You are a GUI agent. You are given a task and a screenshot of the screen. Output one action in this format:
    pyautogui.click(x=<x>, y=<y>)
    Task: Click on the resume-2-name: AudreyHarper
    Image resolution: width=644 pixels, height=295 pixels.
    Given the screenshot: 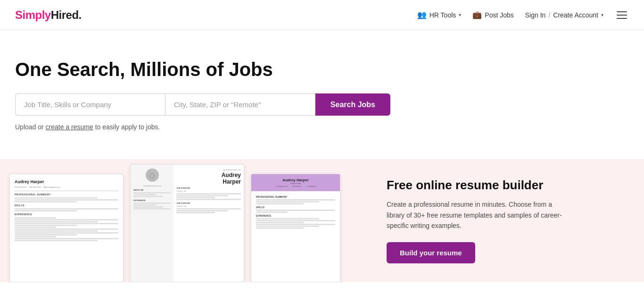 What is the action you would take?
    pyautogui.click(x=208, y=178)
    